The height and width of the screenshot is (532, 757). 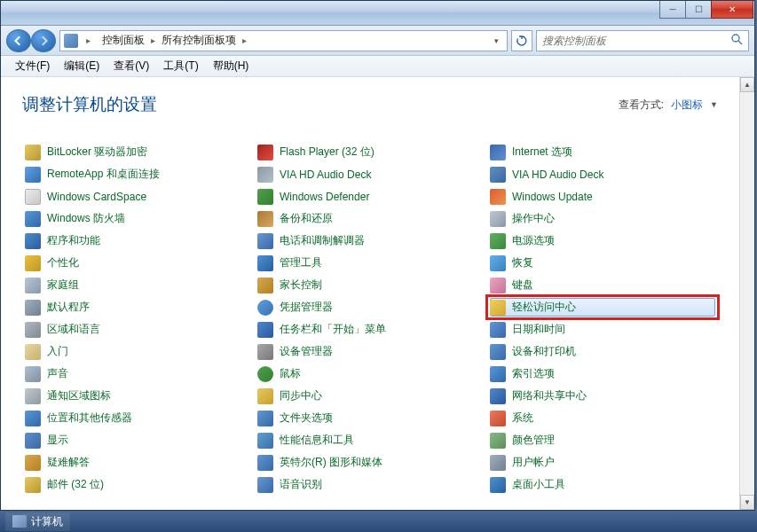 What do you see at coordinates (370, 197) in the screenshot?
I see `cp-item-defender: Windows Defender` at bounding box center [370, 197].